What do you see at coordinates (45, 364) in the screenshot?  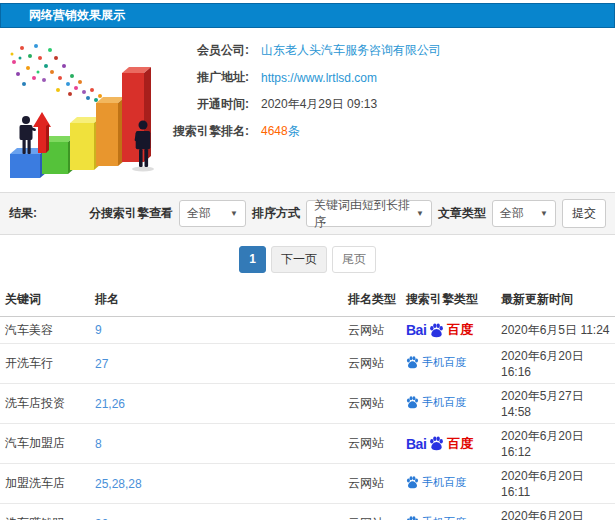 I see `keyword-cell: 开洗车行` at bounding box center [45, 364].